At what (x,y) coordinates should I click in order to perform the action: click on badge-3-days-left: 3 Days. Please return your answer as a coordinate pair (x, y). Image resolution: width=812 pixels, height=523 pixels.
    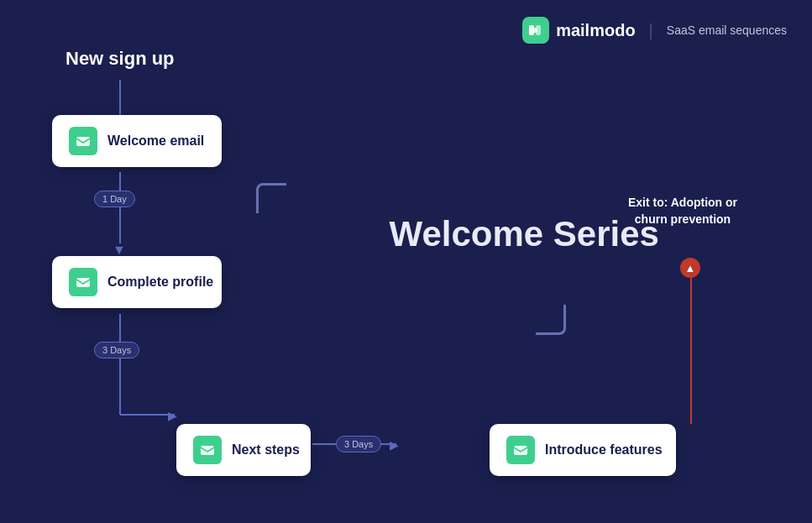
    Looking at the image, I should click on (117, 350).